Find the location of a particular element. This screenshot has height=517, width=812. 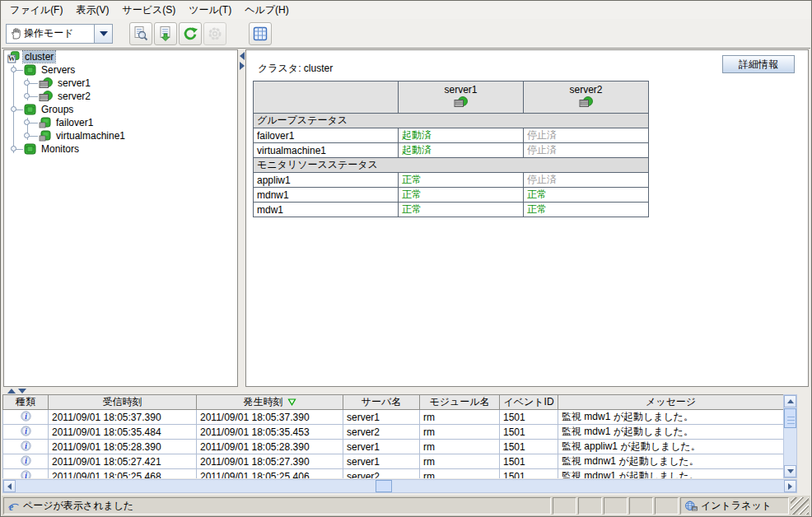

menu-file: ファイル(F) is located at coordinates (38, 10).